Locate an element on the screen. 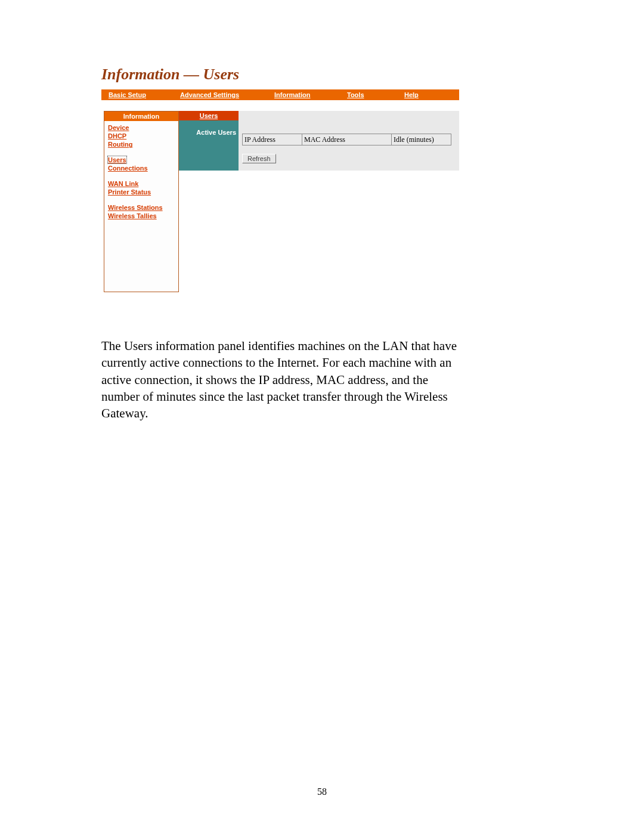 The height and width of the screenshot is (833, 644). sidebar-link-wan-link: WAN Link is located at coordinates (123, 184).